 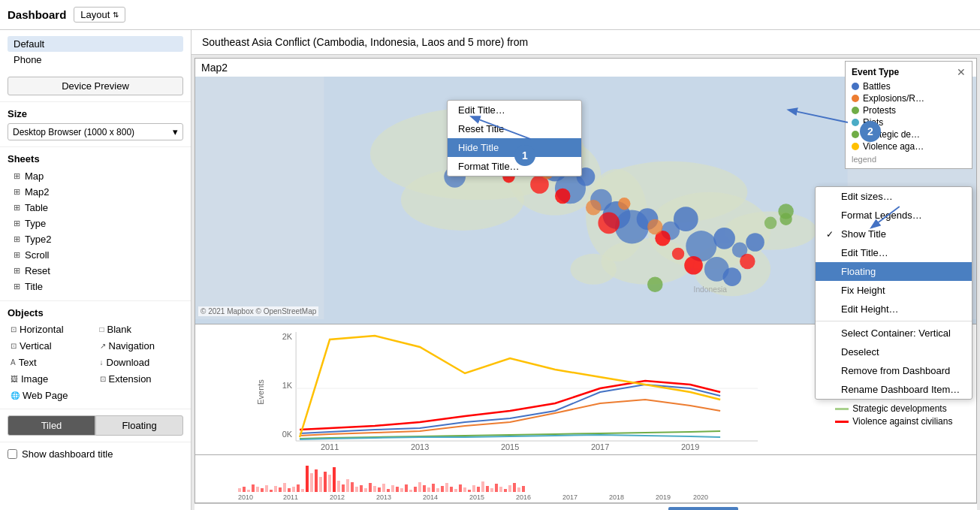 What do you see at coordinates (140, 425) in the screenshot?
I see `floating-button: Floating` at bounding box center [140, 425].